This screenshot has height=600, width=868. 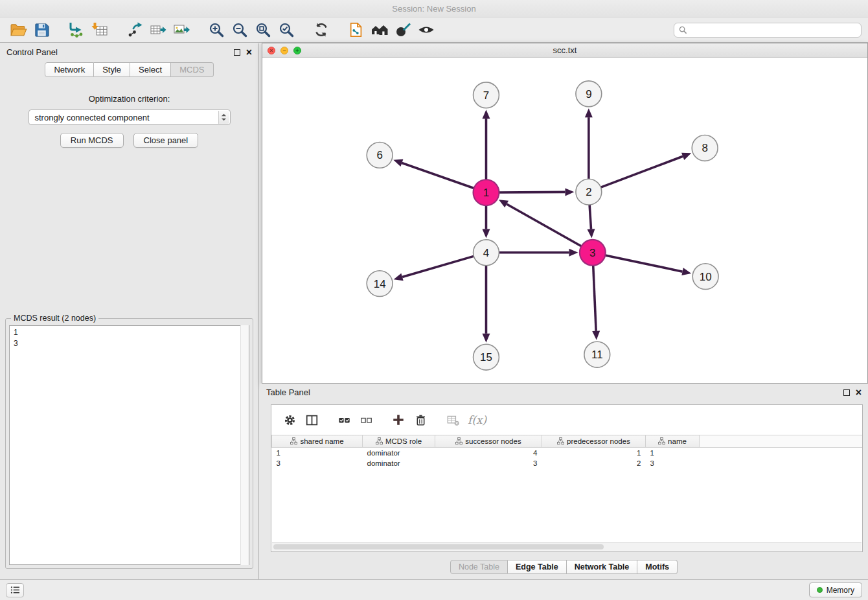 What do you see at coordinates (602, 567) in the screenshot?
I see `tab-network-table: Network Table` at bounding box center [602, 567].